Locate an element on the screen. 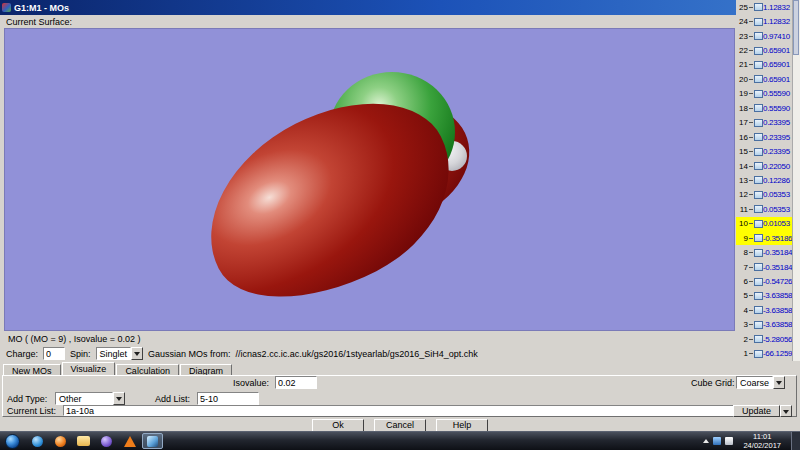 The image size is (800, 450). tab-visualize: Visualize is located at coordinates (89, 369).